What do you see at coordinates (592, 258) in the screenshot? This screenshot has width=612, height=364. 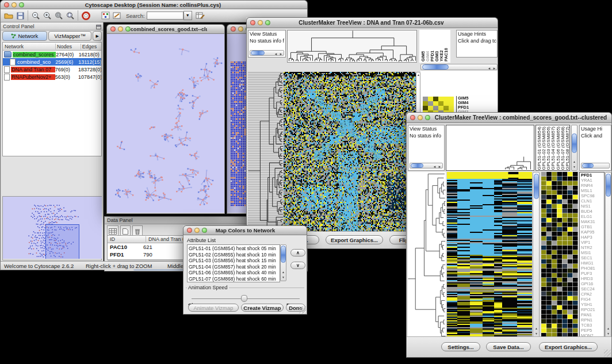 I see `gene-label: SEC1` at bounding box center [592, 258].